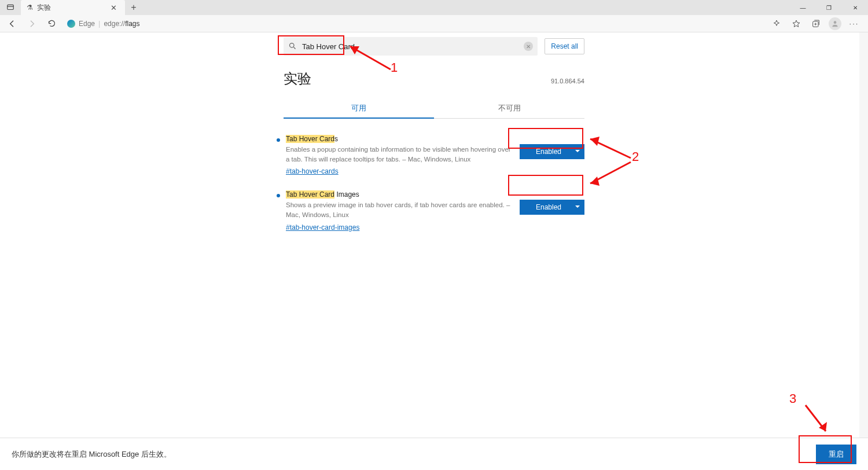  I want to click on favorites-button, so click(796, 24).